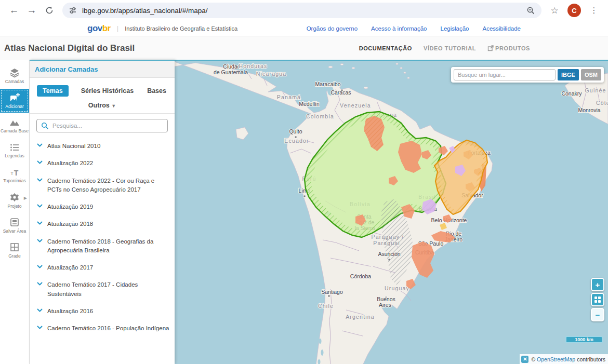 The image size is (608, 364). What do you see at coordinates (355, 105) in the screenshot?
I see `map-label: Venezuela` at bounding box center [355, 105].